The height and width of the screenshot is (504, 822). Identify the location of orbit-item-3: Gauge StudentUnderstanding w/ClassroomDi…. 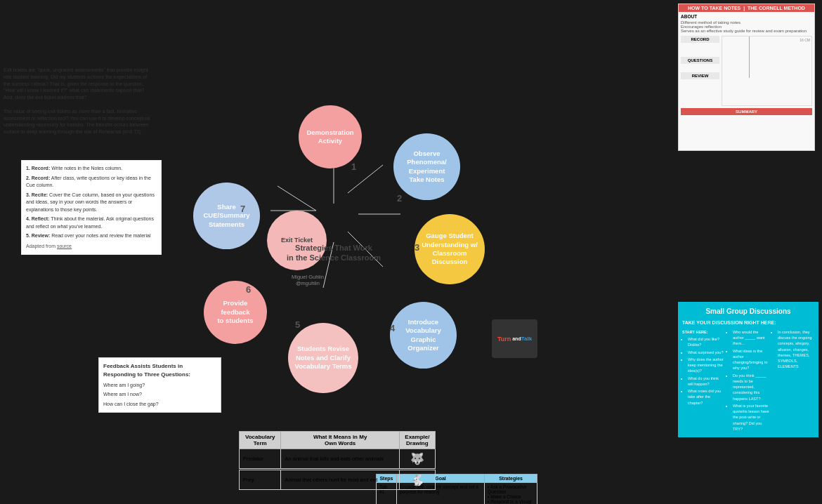
(450, 249).